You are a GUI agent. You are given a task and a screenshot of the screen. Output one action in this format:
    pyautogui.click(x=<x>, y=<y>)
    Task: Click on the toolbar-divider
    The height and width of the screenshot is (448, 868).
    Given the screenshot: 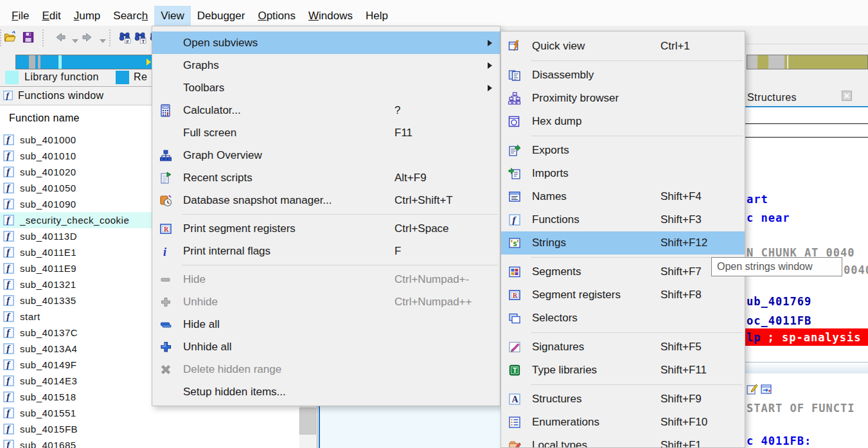 What is the action you would take?
    pyautogui.click(x=807, y=44)
    